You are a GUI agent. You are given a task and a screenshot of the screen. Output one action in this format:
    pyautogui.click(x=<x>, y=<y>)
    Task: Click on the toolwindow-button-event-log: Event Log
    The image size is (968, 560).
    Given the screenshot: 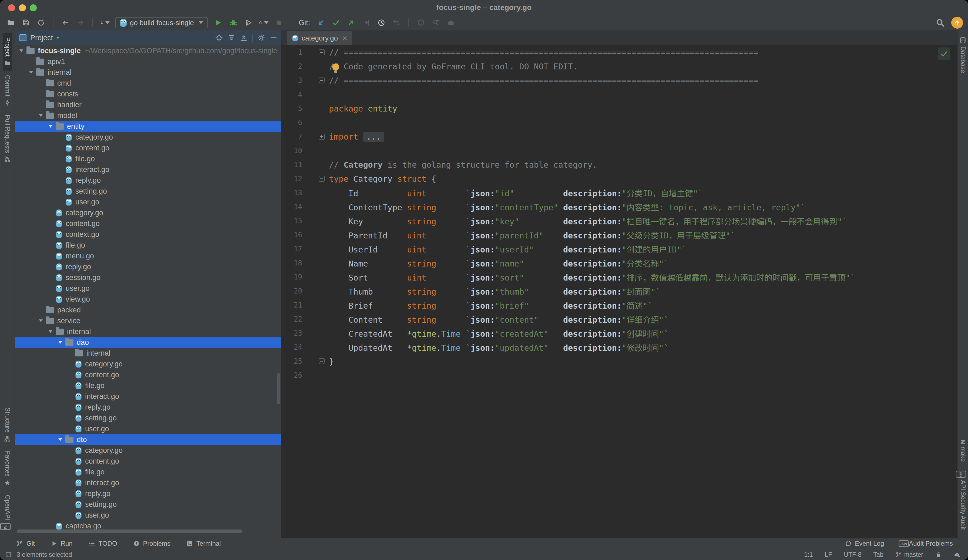 What is the action you would take?
    pyautogui.click(x=864, y=543)
    